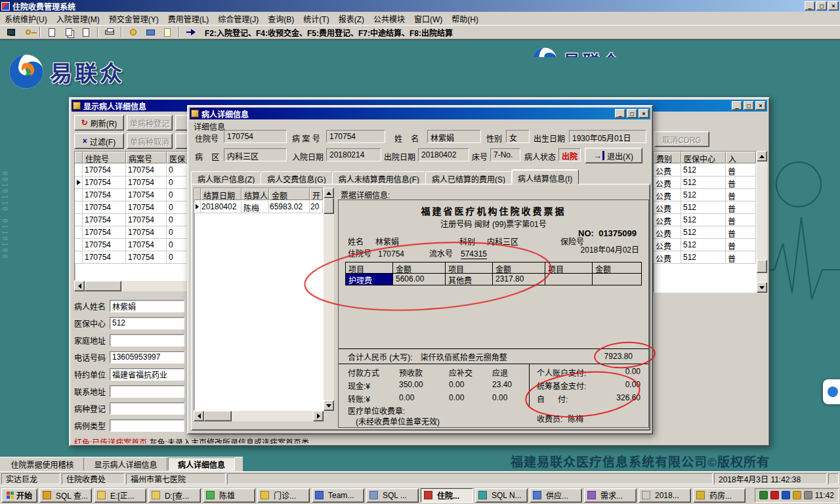  I want to click on coins-icon, so click(133, 33).